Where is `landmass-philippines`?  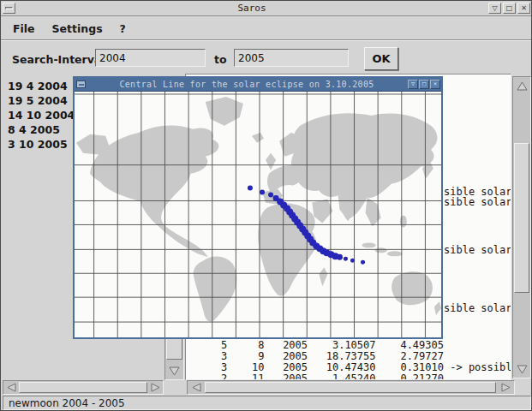
landmass-philippines is located at coordinates (403, 221).